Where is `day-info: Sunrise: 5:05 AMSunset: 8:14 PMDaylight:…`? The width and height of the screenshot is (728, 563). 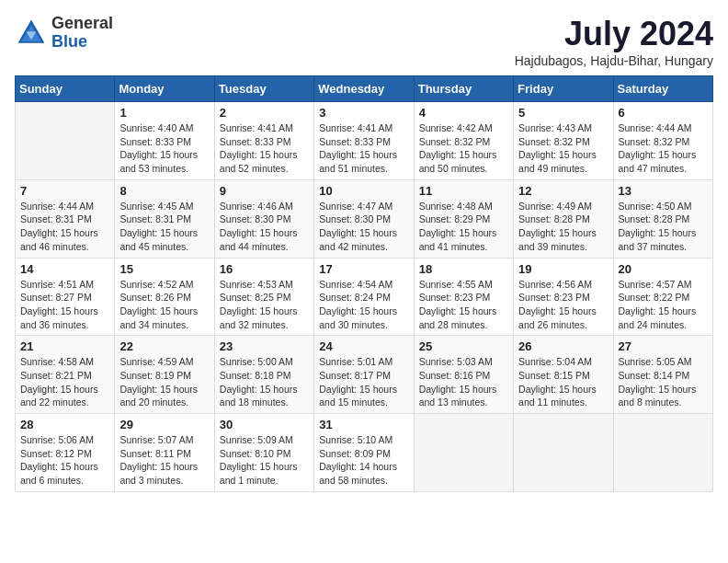
day-info: Sunrise: 5:05 AMSunset: 8:14 PMDaylight:… is located at coordinates (664, 383).